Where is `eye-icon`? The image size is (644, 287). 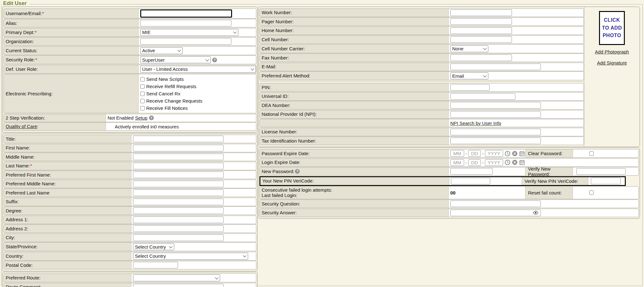
eye-icon is located at coordinates (536, 213).